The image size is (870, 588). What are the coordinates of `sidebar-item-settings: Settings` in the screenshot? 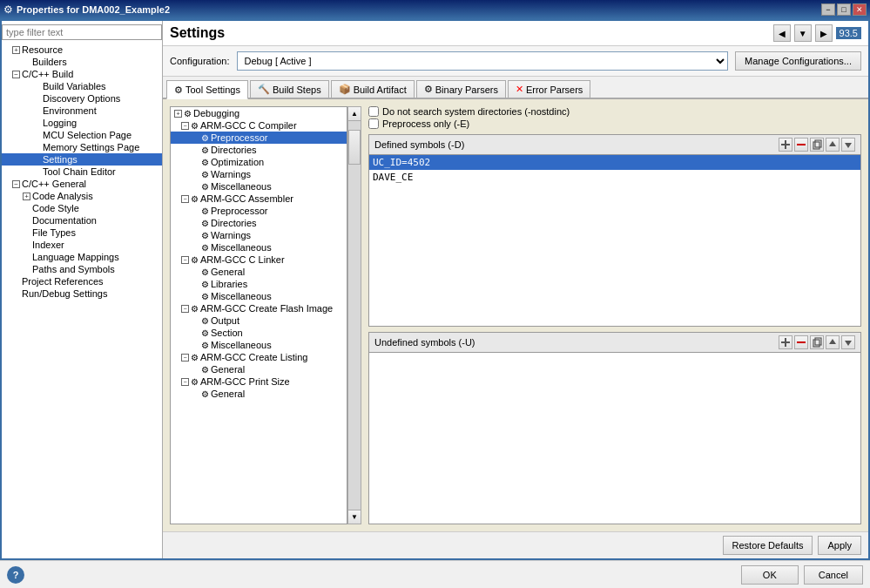 It's located at (82, 159).